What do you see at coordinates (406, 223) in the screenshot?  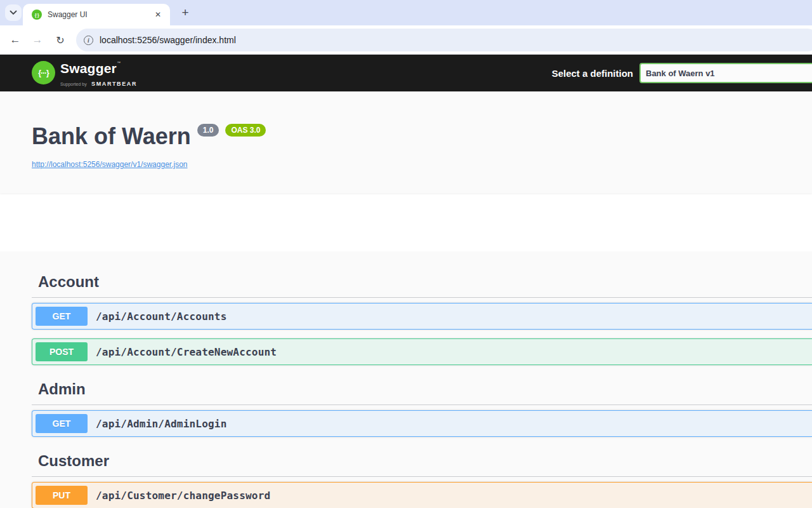 I see `scheme-container` at bounding box center [406, 223].